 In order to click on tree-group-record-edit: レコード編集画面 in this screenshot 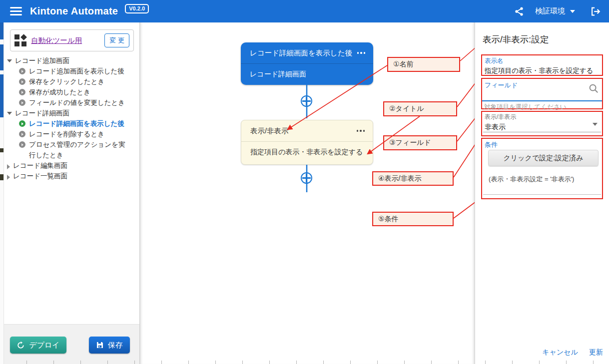, I will do `click(72, 166)`.